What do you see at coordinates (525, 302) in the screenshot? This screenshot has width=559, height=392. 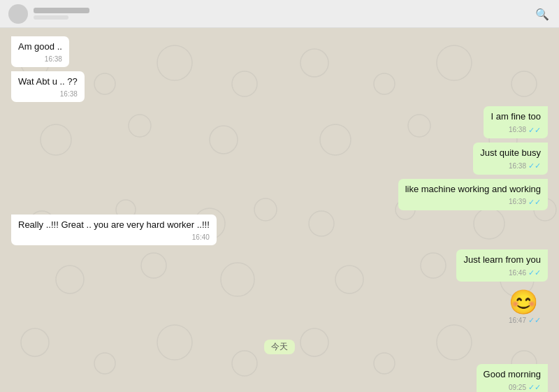 I see `emoji-display: 😊` at bounding box center [525, 302].